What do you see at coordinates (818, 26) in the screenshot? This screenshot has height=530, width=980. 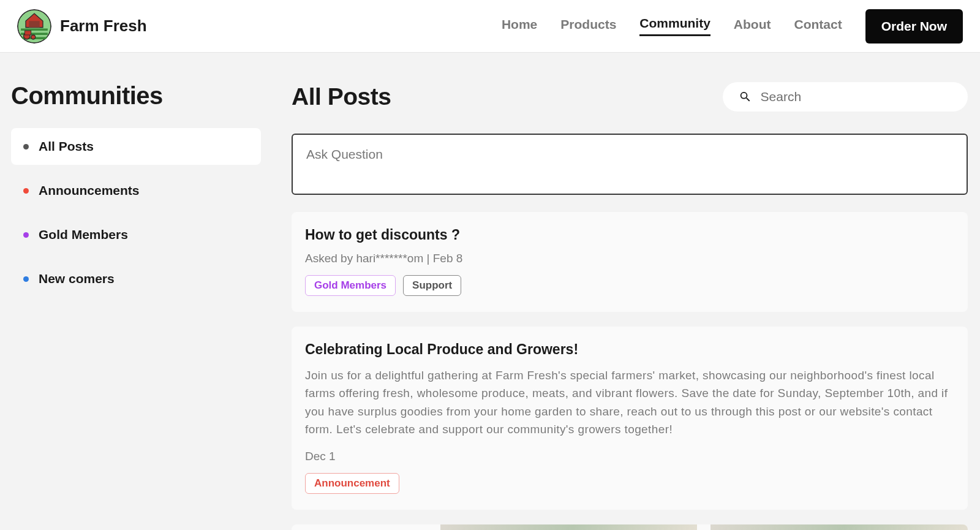 I see `nav-link-contact: Contact` at bounding box center [818, 26].